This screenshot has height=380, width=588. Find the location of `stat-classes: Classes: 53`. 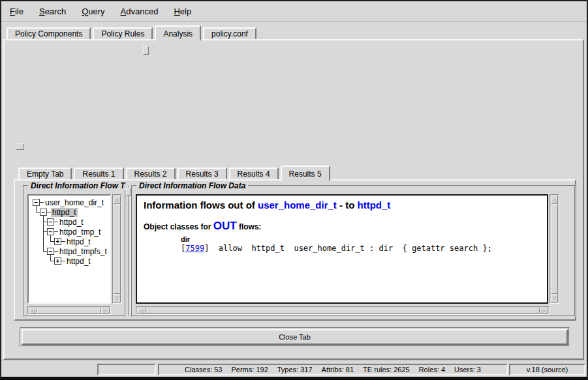

stat-classes: Classes: 53 is located at coordinates (204, 370).